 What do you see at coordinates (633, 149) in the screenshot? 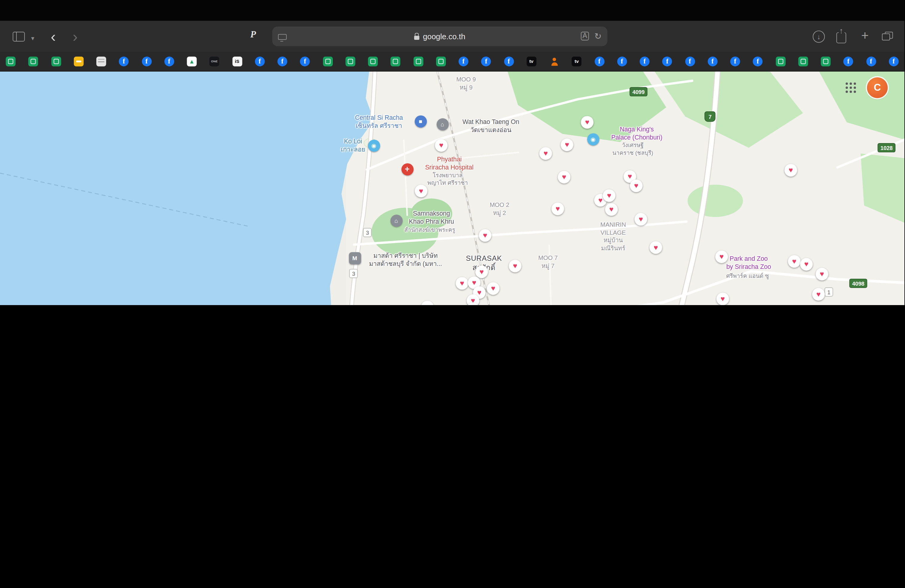
I see `map-label: วังเศรษฐี นาคราช (ชลบุรี)` at bounding box center [633, 149].